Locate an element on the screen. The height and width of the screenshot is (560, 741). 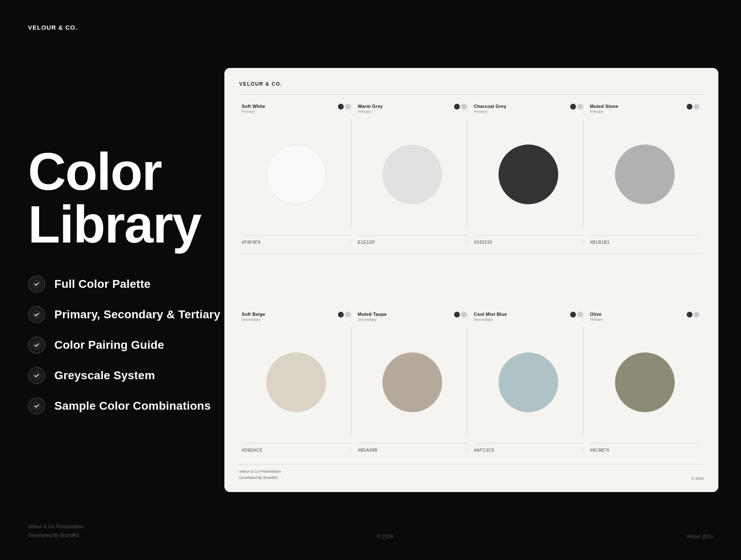
color-type-1: Primary is located at coordinates (370, 111).